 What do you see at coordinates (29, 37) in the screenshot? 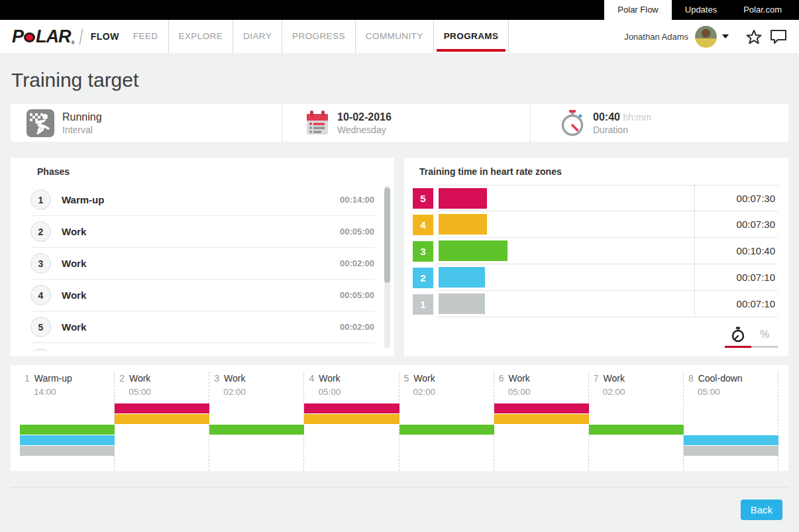
I see `logo-red-o-icon` at bounding box center [29, 37].